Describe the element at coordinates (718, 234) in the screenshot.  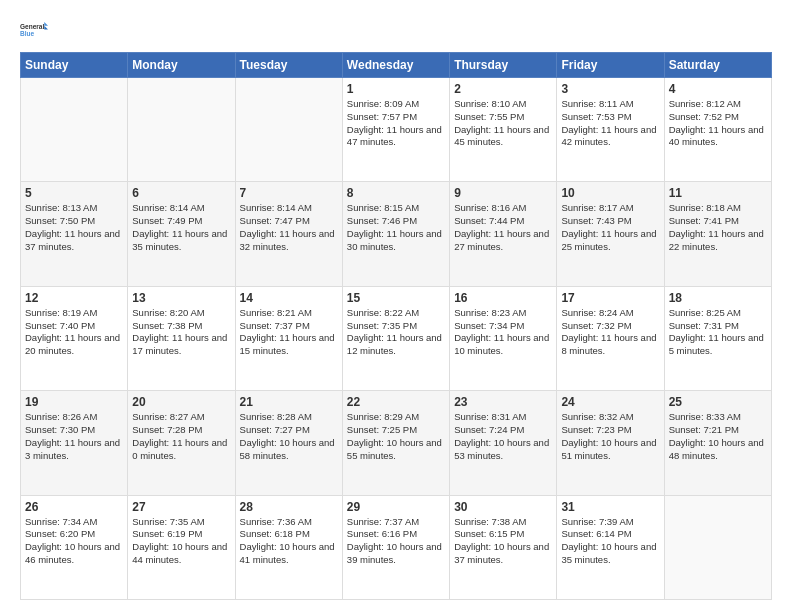
I see `day-cell: 11Sunrise: 8:18 AM Sunset: 7:41 PM Dayli…` at that location.